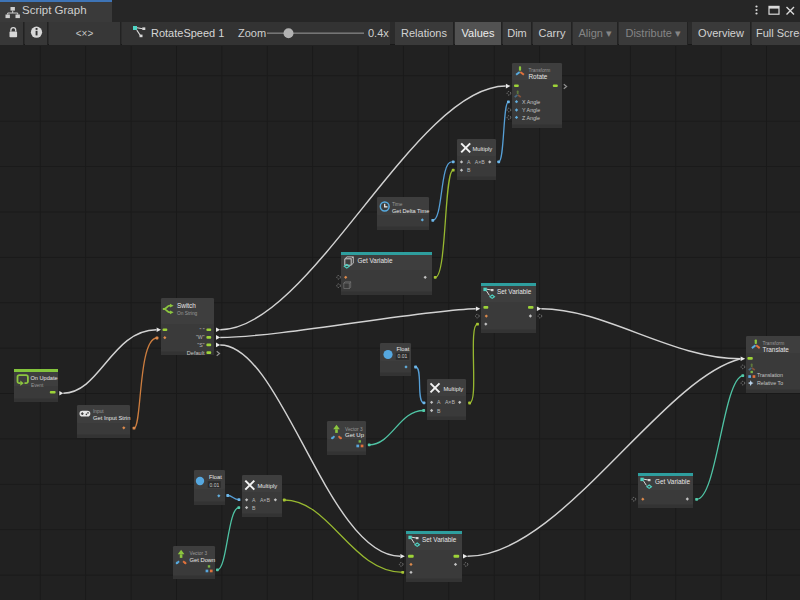 This screenshot has height=600, width=800. I want to click on svg-text: "S", so click(200, 345).